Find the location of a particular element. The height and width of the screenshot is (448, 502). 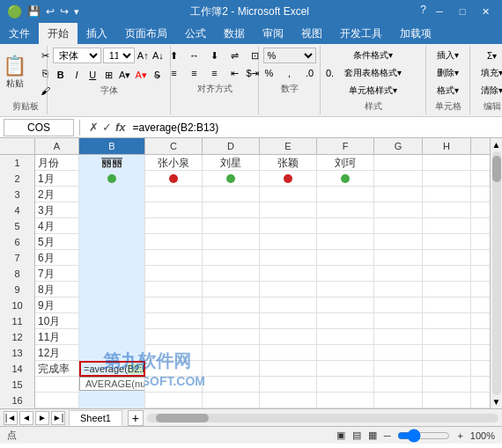

cell-h12 is located at coordinates (447, 337).